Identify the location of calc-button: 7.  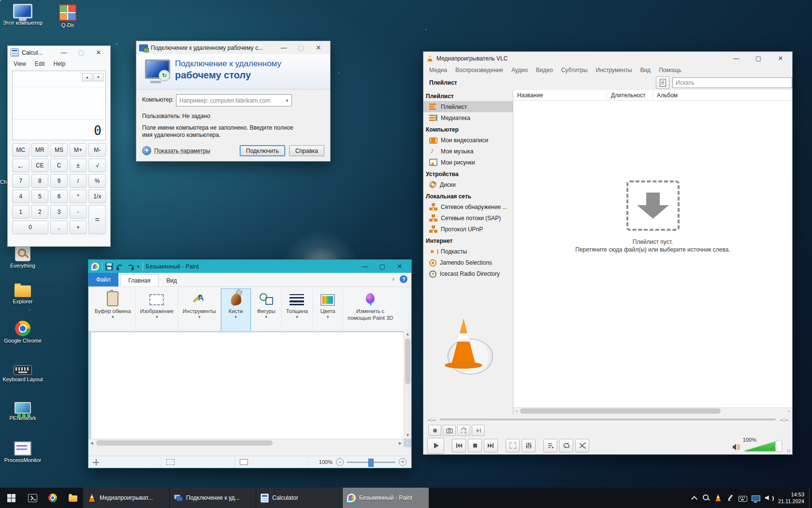
(21, 181).